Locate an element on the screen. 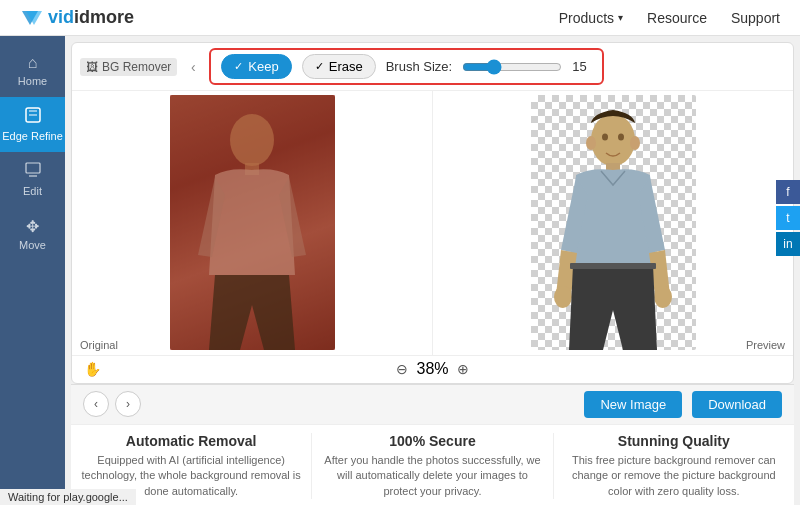 This screenshot has width=800, height=505. edge-refine-icon is located at coordinates (33, 117).